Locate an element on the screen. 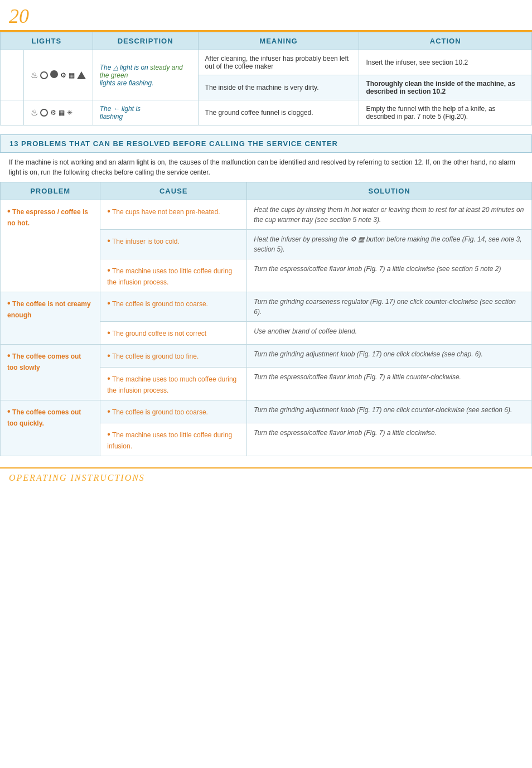 The height and width of the screenshot is (768, 532). problem-row-3a: • The coffee comes out too slowly • The … is located at coordinates (267, 356).